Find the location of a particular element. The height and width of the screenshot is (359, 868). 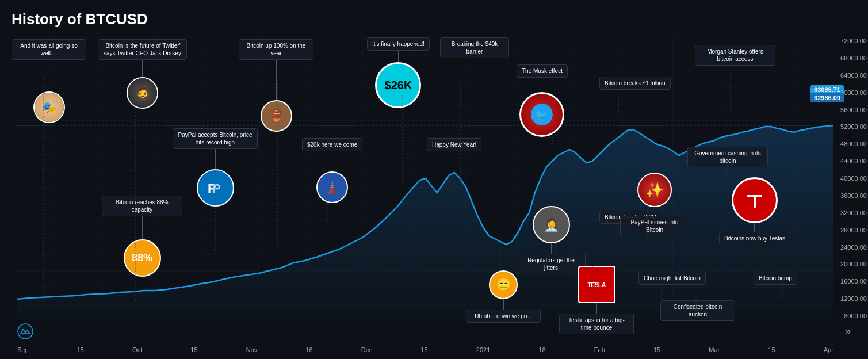

y-label-9: 40000.00 is located at coordinates (854, 178).